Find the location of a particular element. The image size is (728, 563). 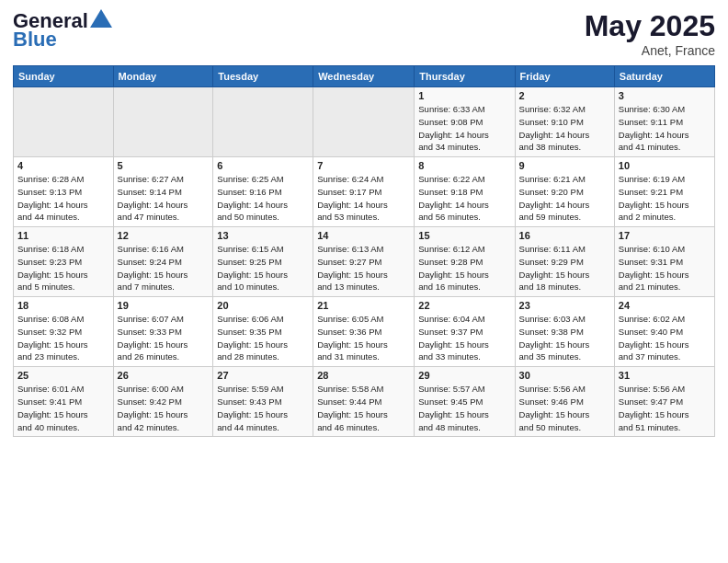

calendar-cell: 24Sunrise: 6:02 AM Sunset: 9:40 PM Dayli… is located at coordinates (664, 332).